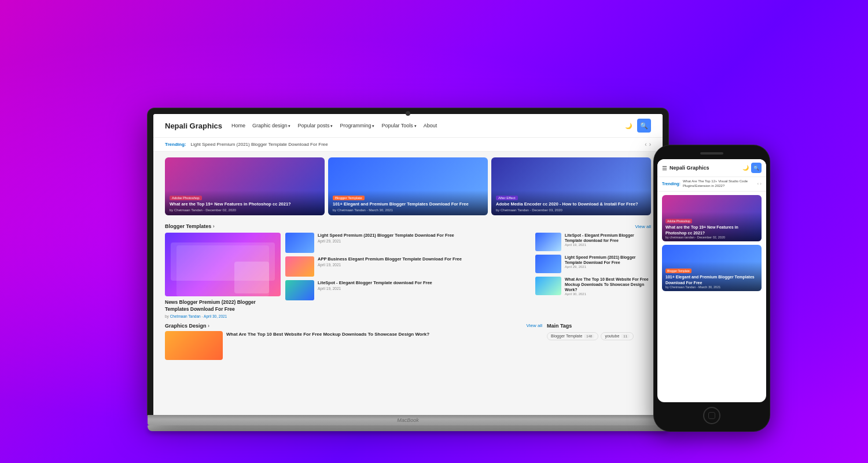 The height and width of the screenshot is (463, 868). What do you see at coordinates (756, 168) in the screenshot?
I see `phone-search-button: 🔍` at bounding box center [756, 168].